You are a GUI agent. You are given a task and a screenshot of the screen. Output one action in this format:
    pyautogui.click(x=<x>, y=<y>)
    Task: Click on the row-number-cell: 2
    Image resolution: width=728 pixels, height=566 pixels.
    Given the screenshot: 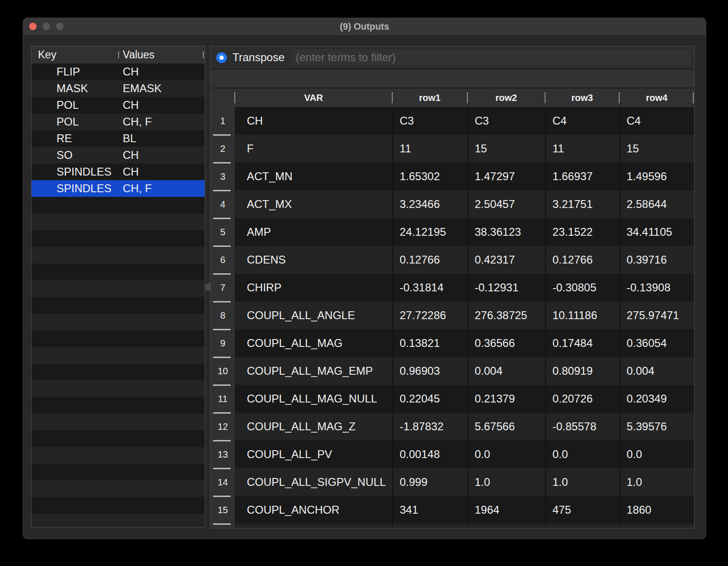 What is the action you would take?
    pyautogui.click(x=223, y=149)
    